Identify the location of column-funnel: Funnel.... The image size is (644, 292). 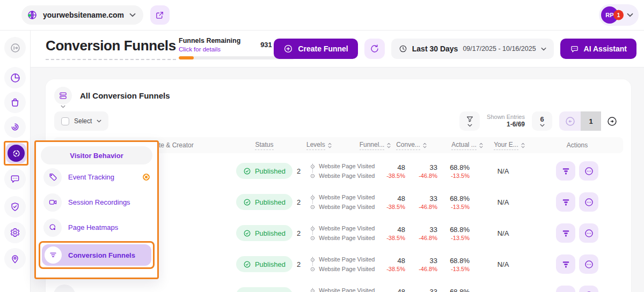
(376, 146).